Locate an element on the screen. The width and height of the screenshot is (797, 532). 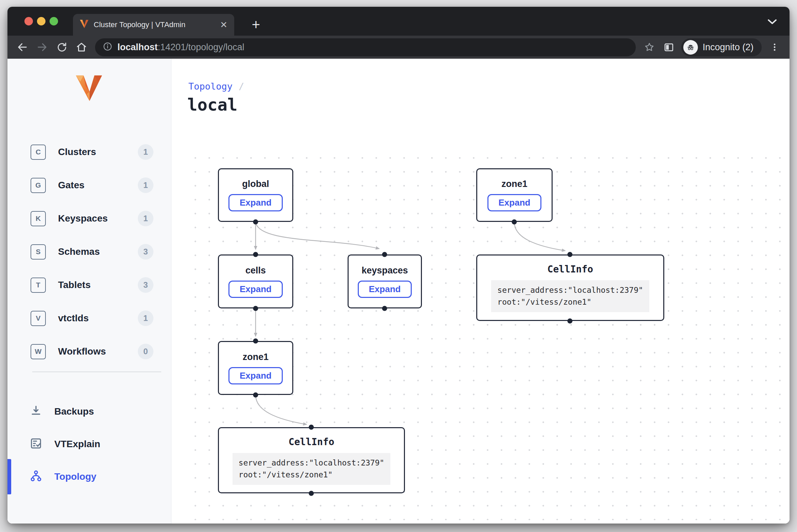
sidebar-tools: Backups VTExplain Topology is located at coordinates (89, 444).